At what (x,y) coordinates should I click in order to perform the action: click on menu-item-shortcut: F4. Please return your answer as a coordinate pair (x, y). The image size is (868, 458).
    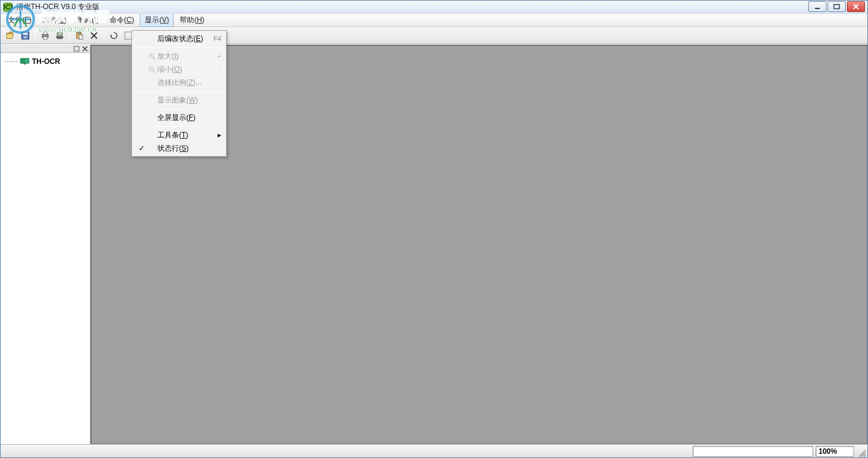
    Looking at the image, I should click on (217, 39).